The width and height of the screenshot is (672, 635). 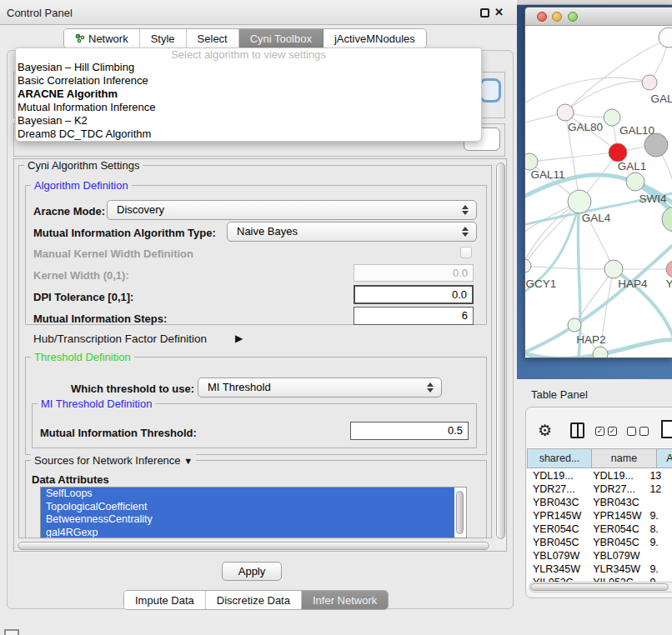 I want to click on deselect-all-icon, so click(x=638, y=432).